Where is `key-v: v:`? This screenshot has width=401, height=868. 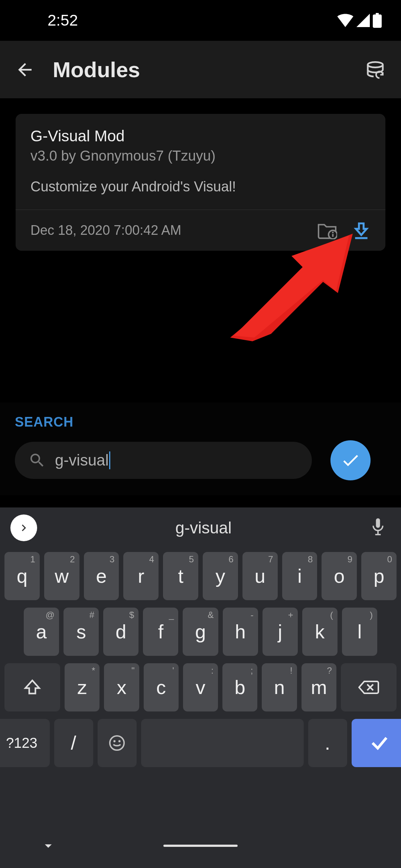 key-v: v: is located at coordinates (200, 687).